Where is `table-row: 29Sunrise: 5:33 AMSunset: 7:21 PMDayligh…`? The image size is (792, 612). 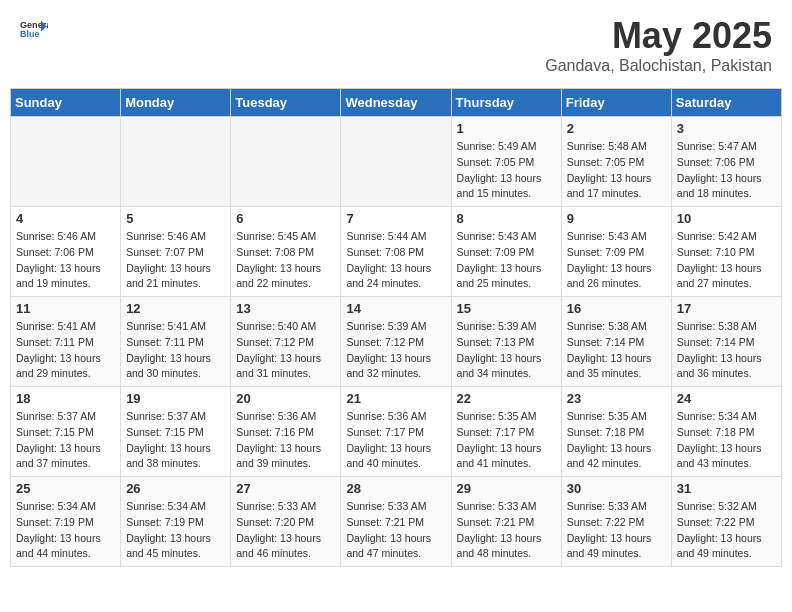
table-row: 29Sunrise: 5:33 AMSunset: 7:21 PMDayligh… is located at coordinates (506, 522).